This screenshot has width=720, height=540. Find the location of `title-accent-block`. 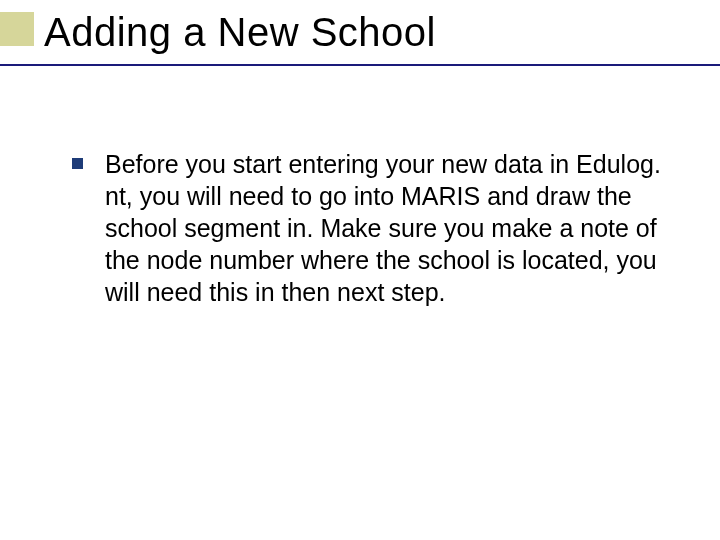

title-accent-block is located at coordinates (17, 29).